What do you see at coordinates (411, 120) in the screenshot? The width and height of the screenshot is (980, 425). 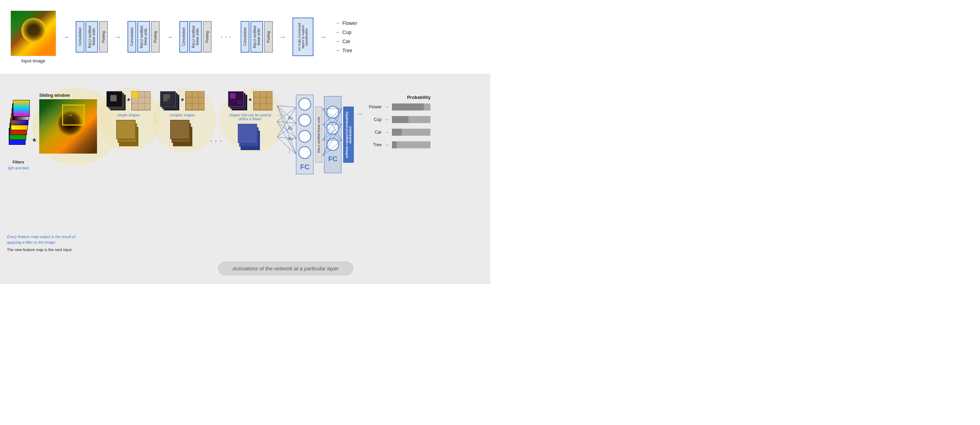 I see `prob-bar-cup` at bounding box center [411, 120].